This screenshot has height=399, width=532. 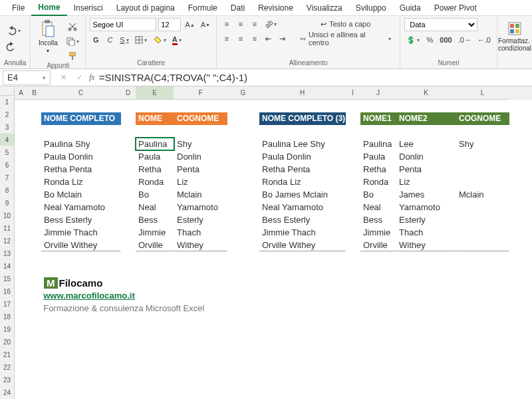 What do you see at coordinates (378, 219) in the screenshot?
I see `cell-nome1: Bess` at bounding box center [378, 219].